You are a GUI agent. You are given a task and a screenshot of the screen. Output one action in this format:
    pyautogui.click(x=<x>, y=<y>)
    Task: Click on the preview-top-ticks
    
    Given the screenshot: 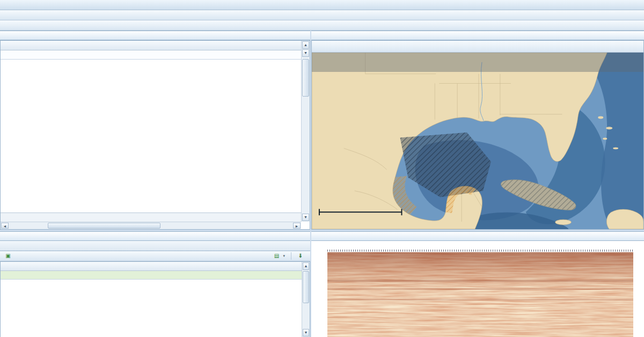 What is the action you would take?
    pyautogui.click(x=480, y=247)
    